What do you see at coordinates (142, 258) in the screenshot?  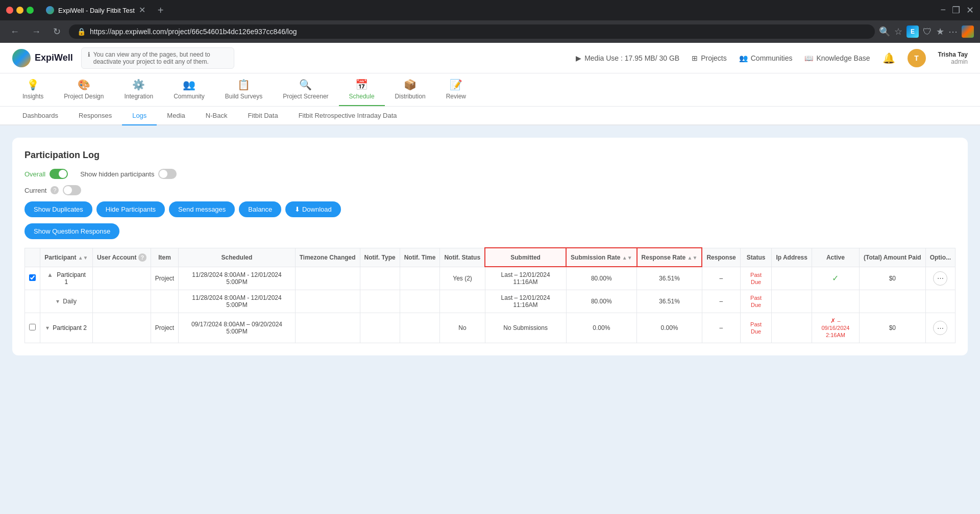 I see `user-account-help: ?` at bounding box center [142, 258].